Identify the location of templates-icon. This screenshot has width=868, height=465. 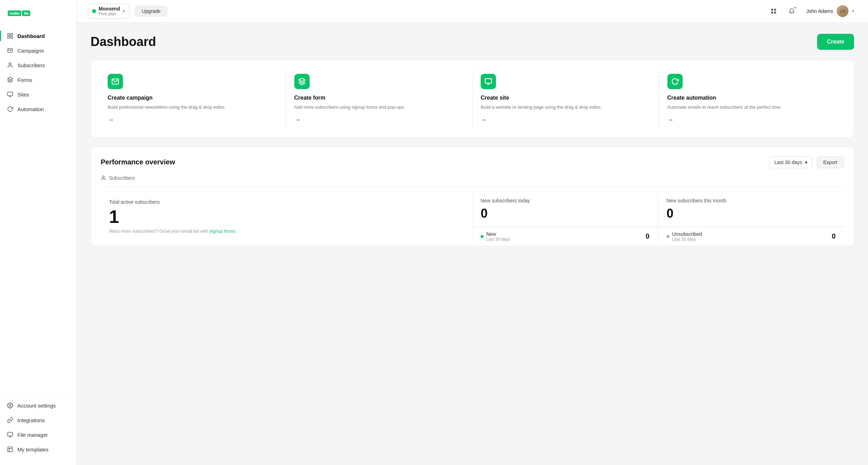
(10, 449).